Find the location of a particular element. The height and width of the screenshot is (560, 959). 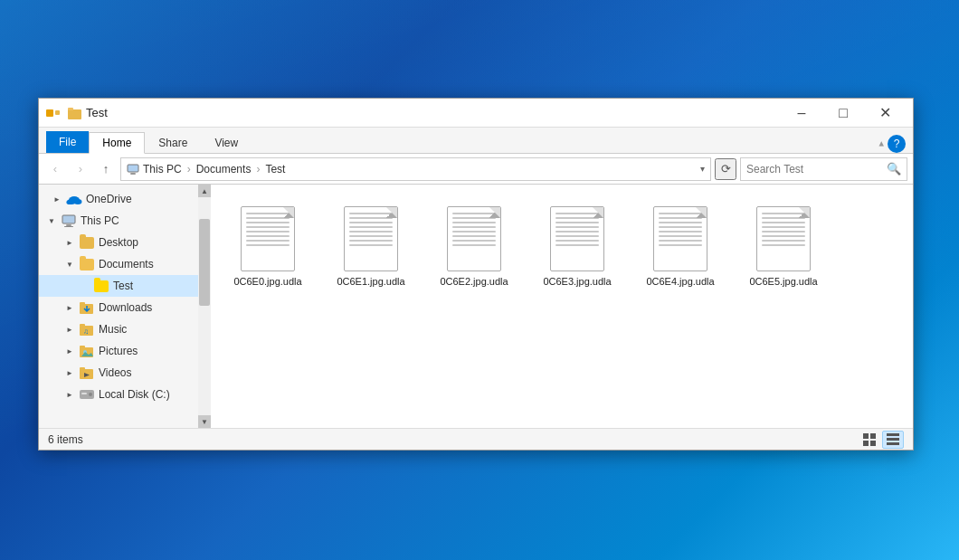

refresh-button: ⟳ is located at coordinates (726, 169).